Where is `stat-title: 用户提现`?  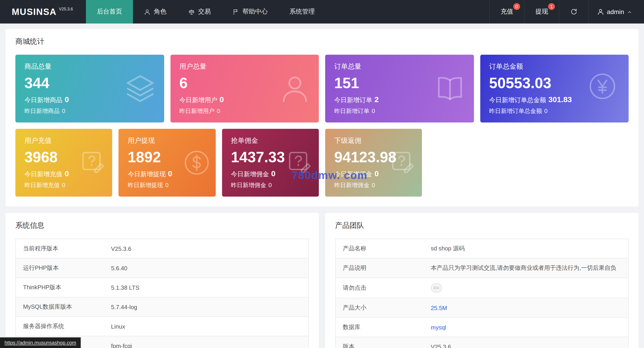
stat-title: 用户提现 is located at coordinates (167, 141).